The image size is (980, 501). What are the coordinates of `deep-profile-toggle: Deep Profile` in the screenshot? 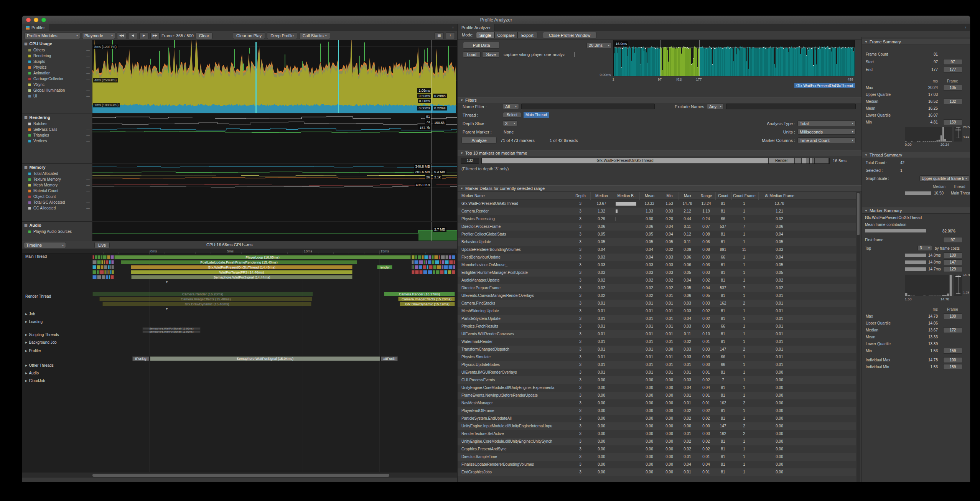 It's located at (282, 36).